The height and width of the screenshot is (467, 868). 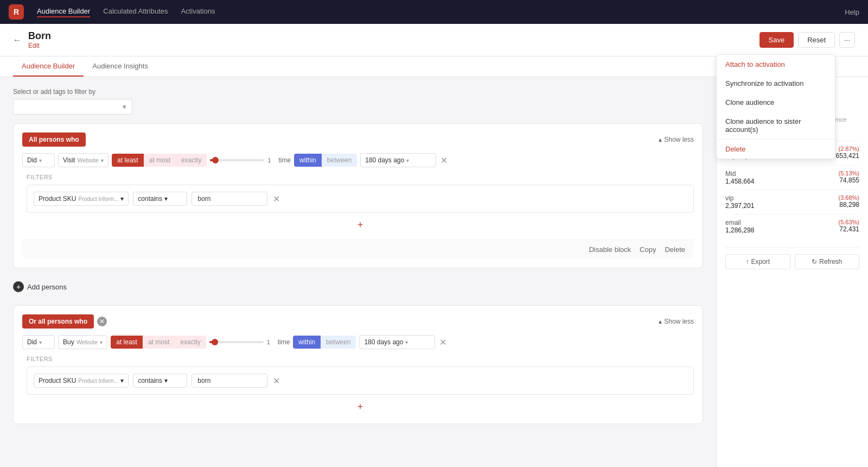 I want to click on nav-links: Audience Builder Calculated Attributes A…, so click(x=434, y=12).